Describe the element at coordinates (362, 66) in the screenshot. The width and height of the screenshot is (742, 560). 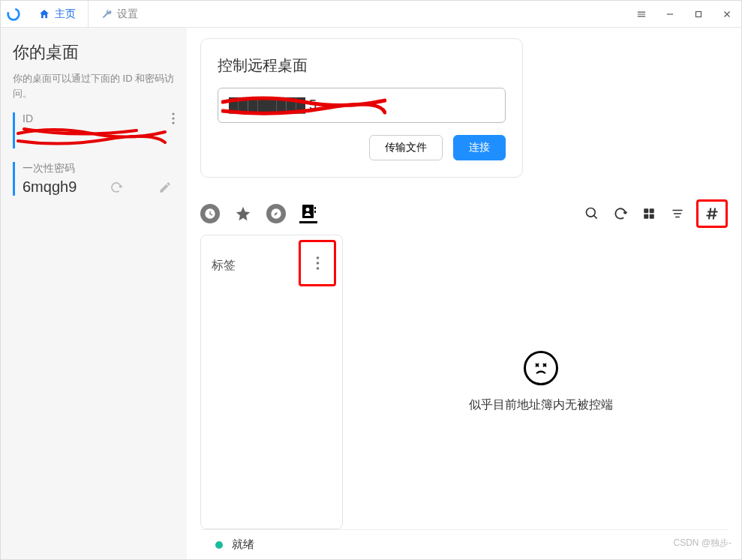
I see `remote-title: 控制远程桌面` at that location.